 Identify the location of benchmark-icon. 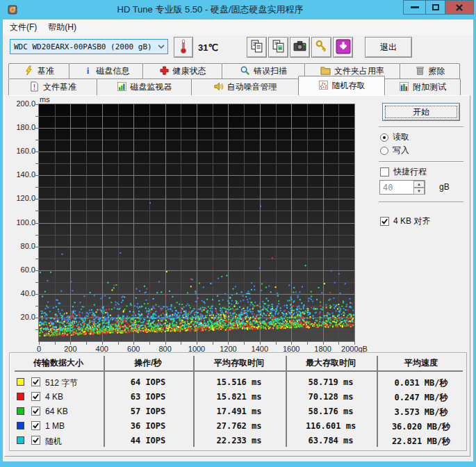
(29, 72).